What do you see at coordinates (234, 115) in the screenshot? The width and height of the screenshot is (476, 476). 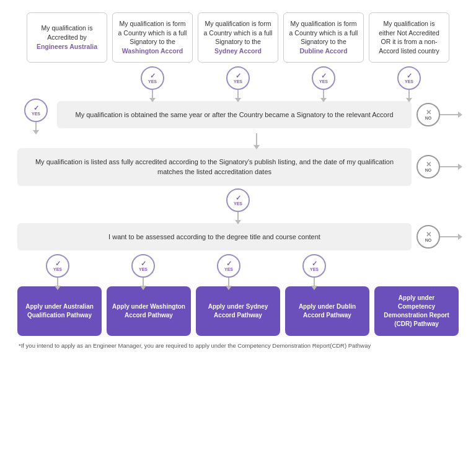 I see `row2-wide-box: My qualification is obtained the same ye…` at bounding box center [234, 115].